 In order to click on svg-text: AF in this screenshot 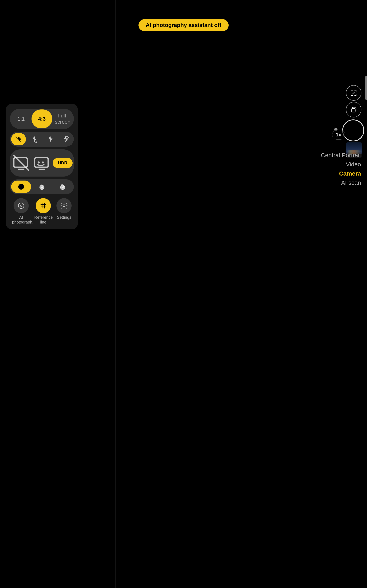, I will do `click(354, 93)`.